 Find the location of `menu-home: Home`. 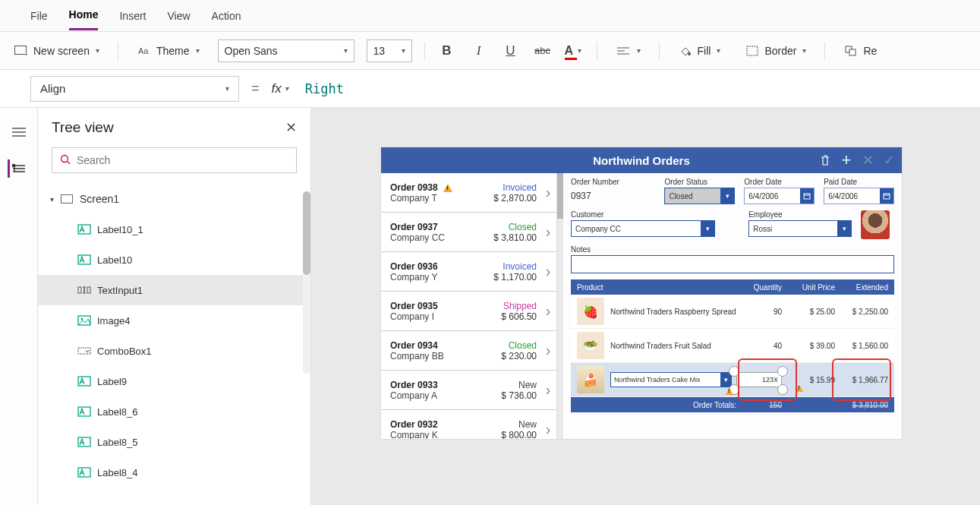

menu-home: Home is located at coordinates (84, 15).